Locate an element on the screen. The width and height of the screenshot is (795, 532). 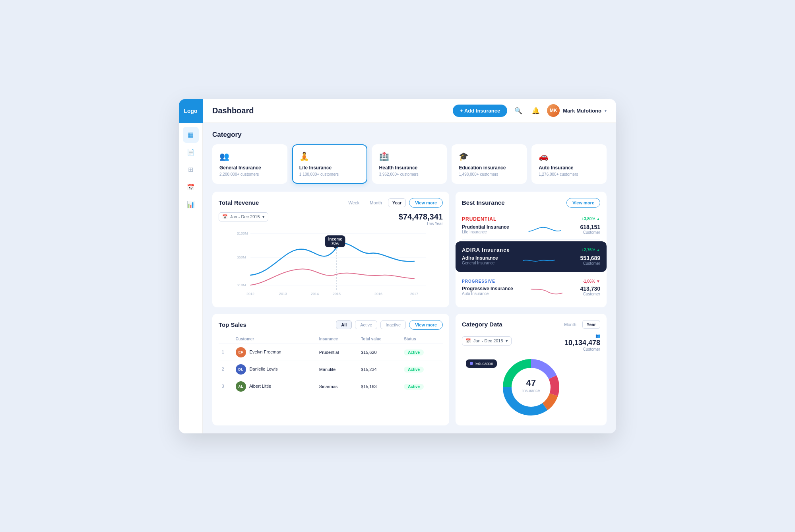
education-insurance-icon: 🎓 is located at coordinates (489, 156).